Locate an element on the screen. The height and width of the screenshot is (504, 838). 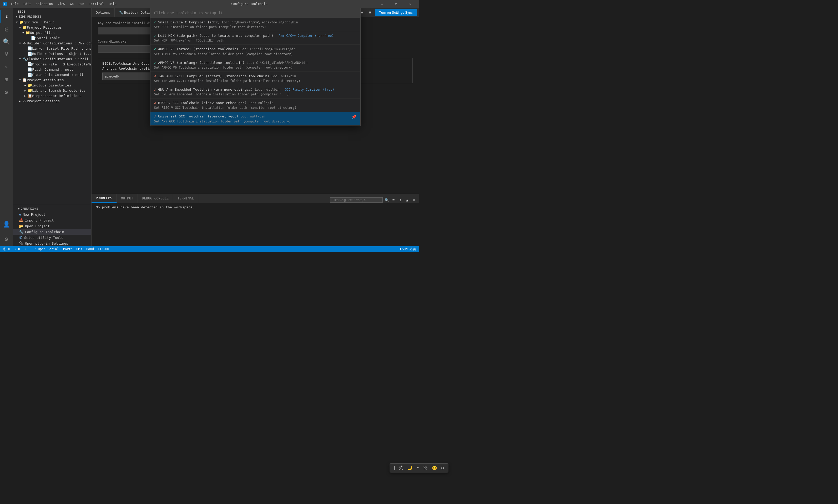
tree-flasher-config: ▼ 🔧 Flasher Configurations : Shell is located at coordinates (52, 59).